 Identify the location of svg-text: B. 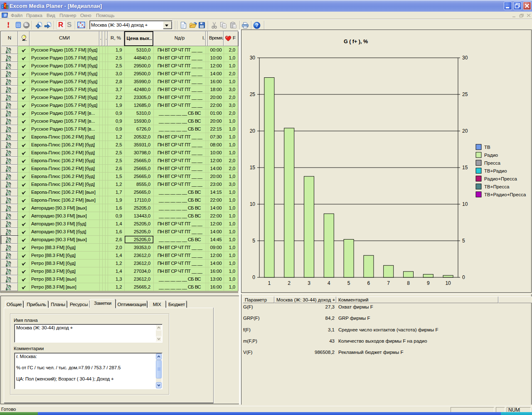
(5, 15).